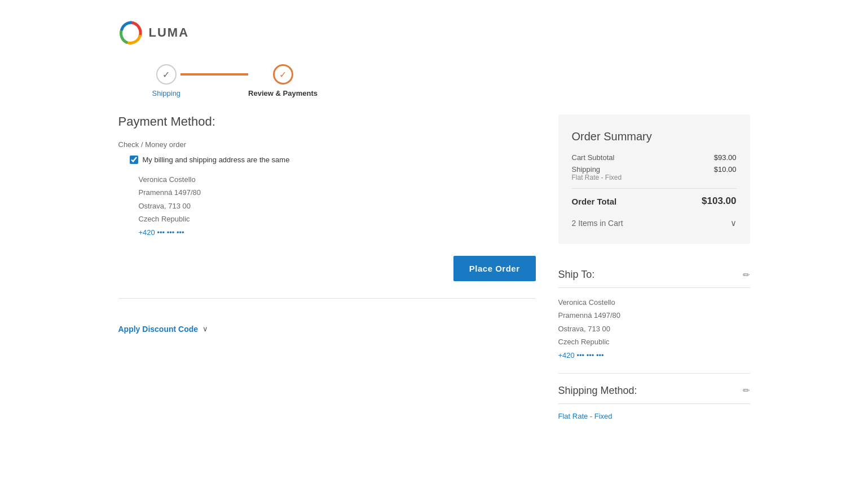  What do you see at coordinates (747, 275) in the screenshot?
I see `ship-to-edit-icon: ✏` at bounding box center [747, 275].